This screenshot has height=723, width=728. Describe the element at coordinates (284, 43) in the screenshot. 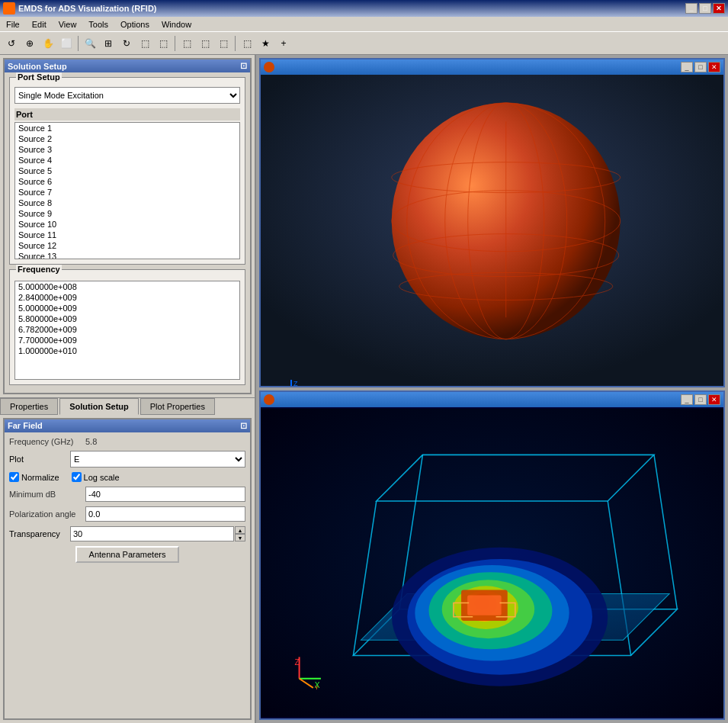

I see `toolbar-plus: +` at that location.